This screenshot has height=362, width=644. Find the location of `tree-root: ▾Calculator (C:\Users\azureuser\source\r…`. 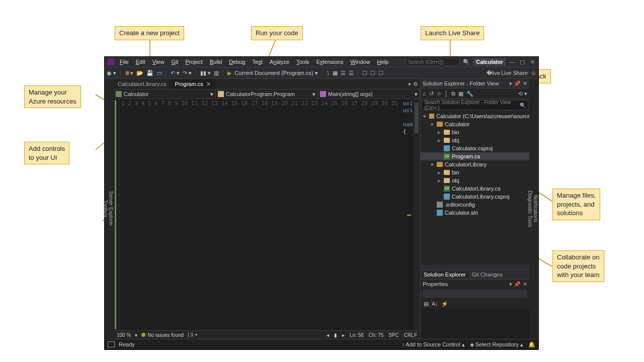

tree-root: ▾Calculator (C:\Users\azureuser\source\r… is located at coordinates (475, 116).